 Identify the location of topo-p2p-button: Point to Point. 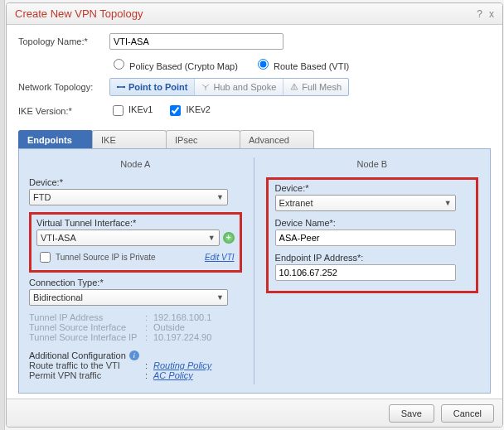
(153, 87).